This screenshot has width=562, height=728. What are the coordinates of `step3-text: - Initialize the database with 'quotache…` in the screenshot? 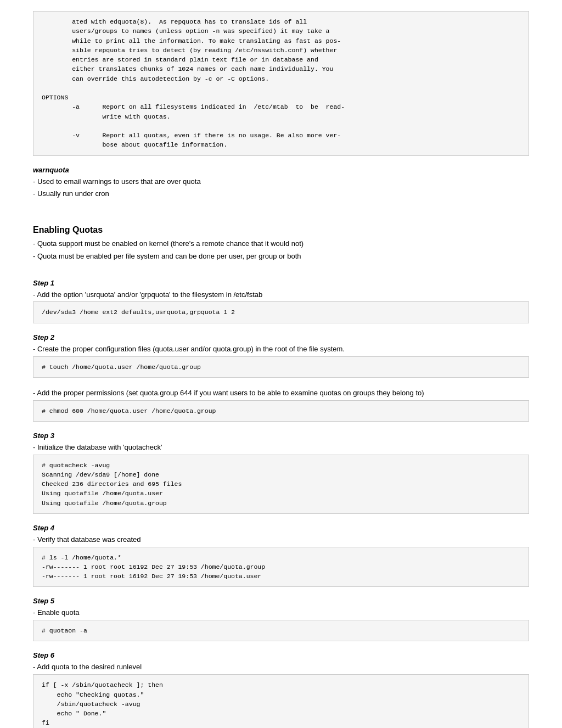 It's located at (281, 448).